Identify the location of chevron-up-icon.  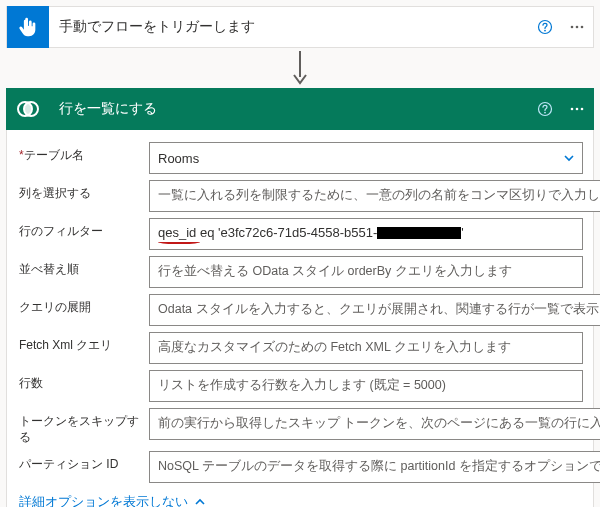
(200, 502).